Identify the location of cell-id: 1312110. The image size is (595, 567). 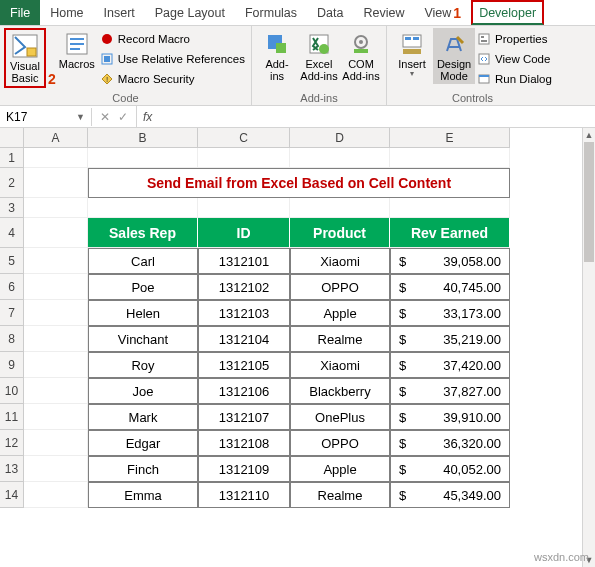
(244, 495).